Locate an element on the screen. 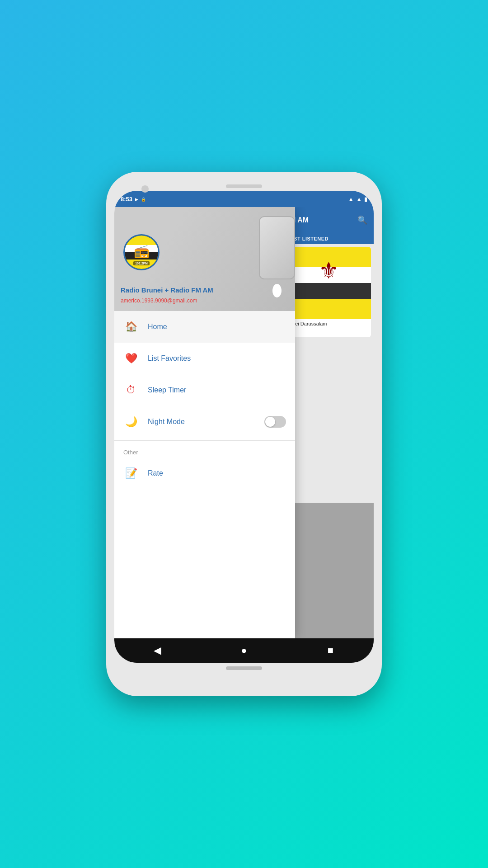  home-icon: 🏠 is located at coordinates (131, 327).